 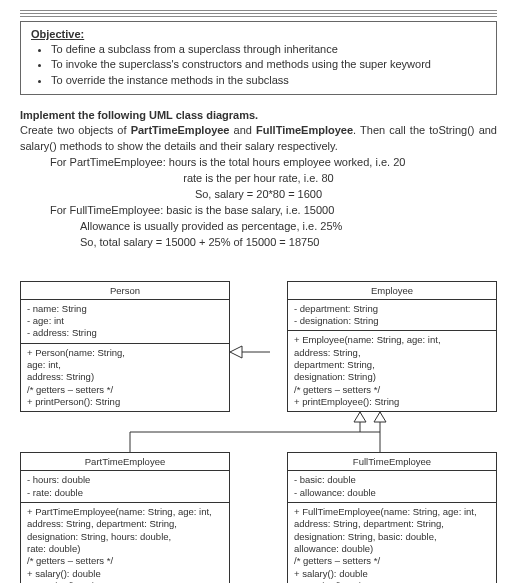 What do you see at coordinates (268, 64) in the screenshot?
I see `objective-item: To invoke the superclass's constructors …` at bounding box center [268, 64].